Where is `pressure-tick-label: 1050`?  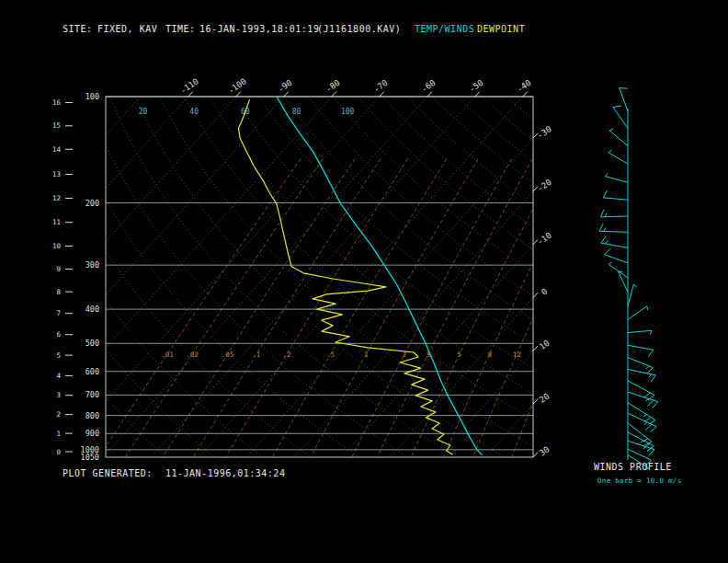
pressure-tick-label: 1050 is located at coordinates (90, 457).